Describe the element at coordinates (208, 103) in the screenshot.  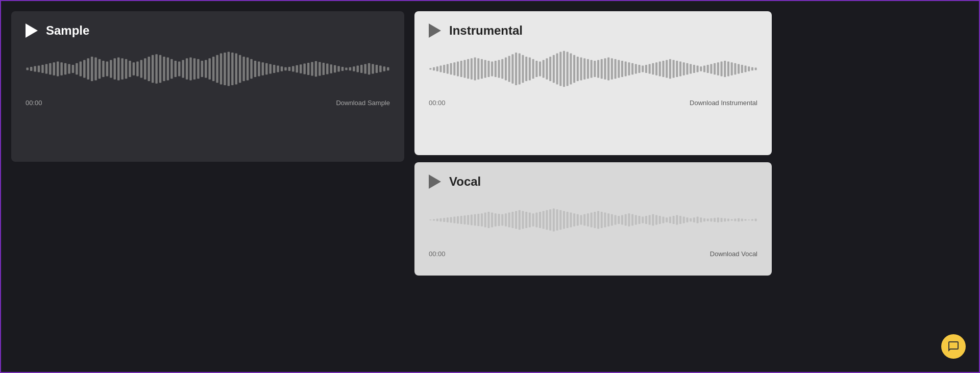
I see `sample-player-footer: 00:00 Download Sample` at that location.